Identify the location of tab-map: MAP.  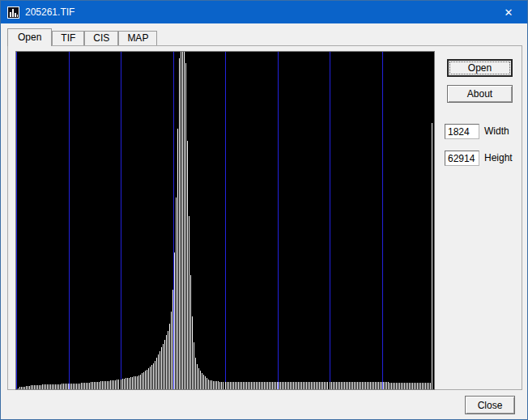
(138, 38).